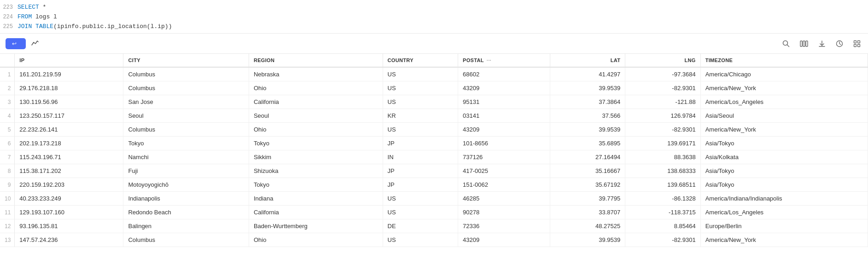 This screenshot has height=264, width=868. What do you see at coordinates (504, 171) in the screenshot?
I see `cell-postal: 417-0025` at bounding box center [504, 171].